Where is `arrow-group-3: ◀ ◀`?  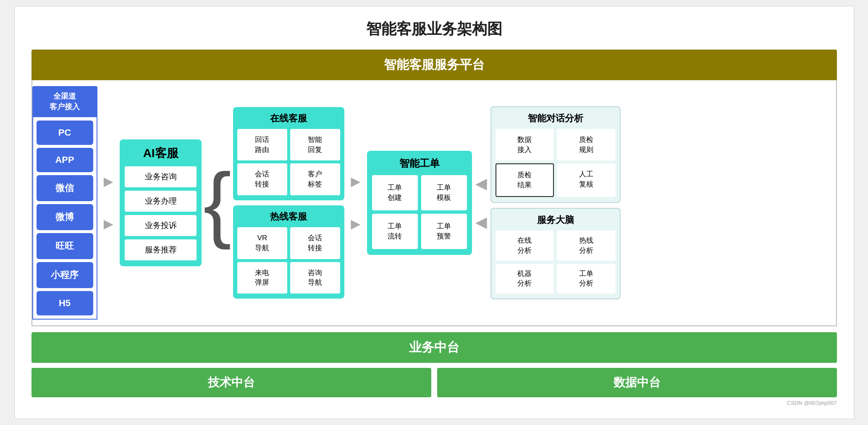
arrow-group-3: ◀ ◀ is located at coordinates (481, 203).